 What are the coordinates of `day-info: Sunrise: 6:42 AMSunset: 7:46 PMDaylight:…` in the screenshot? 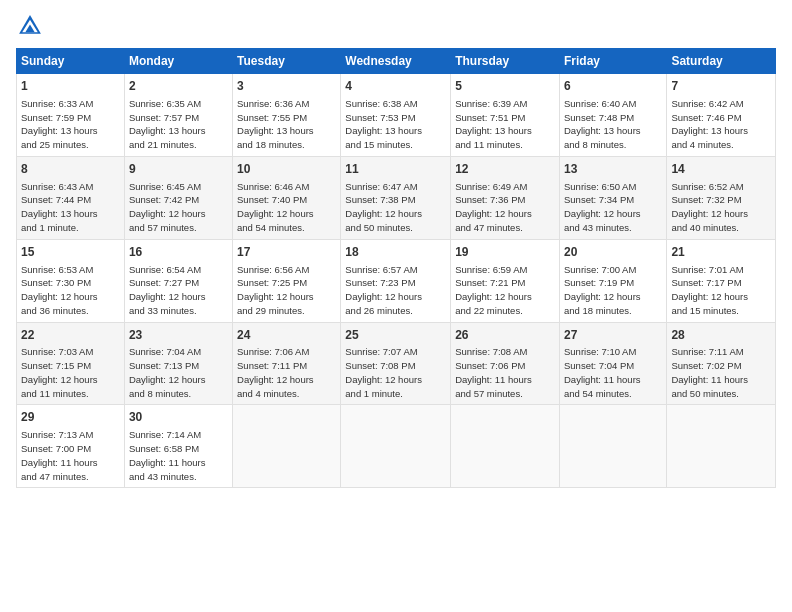 It's located at (721, 124).